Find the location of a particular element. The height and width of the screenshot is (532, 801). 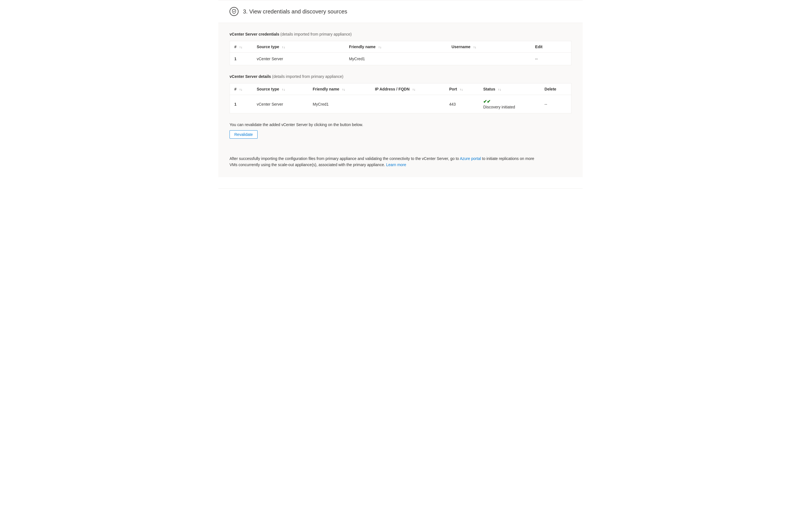

bottom-divider is located at coordinates (400, 189).